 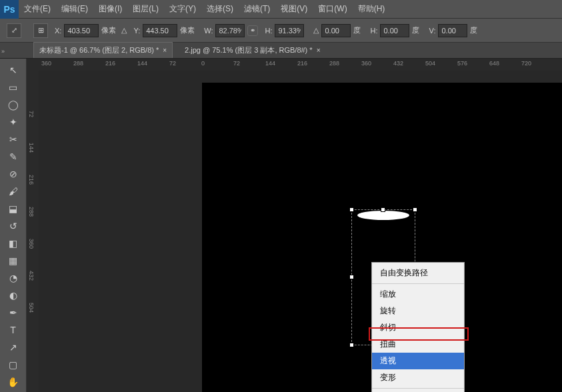 I want to click on document-tabs: 未标题-1 @ 66.7% (图层 2, RGB/8) * × 2.jpg @ …, so click(x=281, y=51).